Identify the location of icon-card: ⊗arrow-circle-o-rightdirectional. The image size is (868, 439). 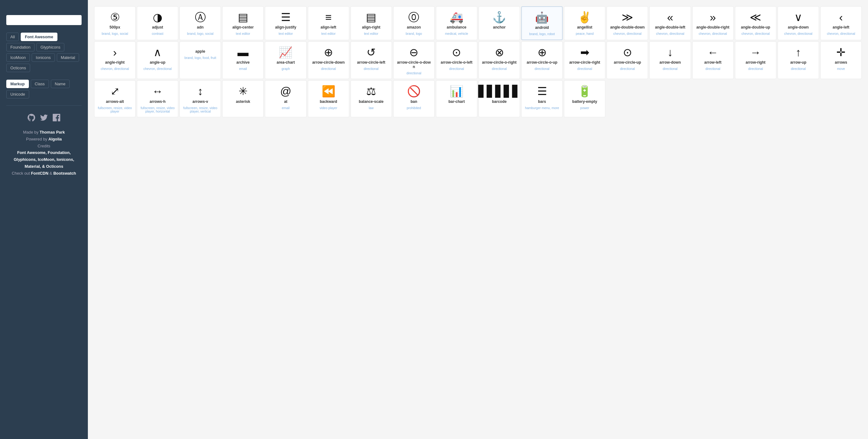
(499, 60).